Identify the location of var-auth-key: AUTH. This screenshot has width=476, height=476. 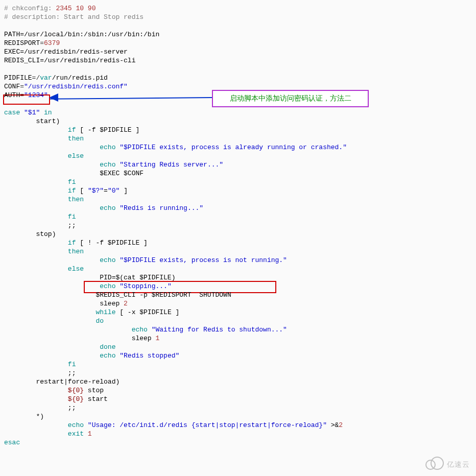
(12, 95).